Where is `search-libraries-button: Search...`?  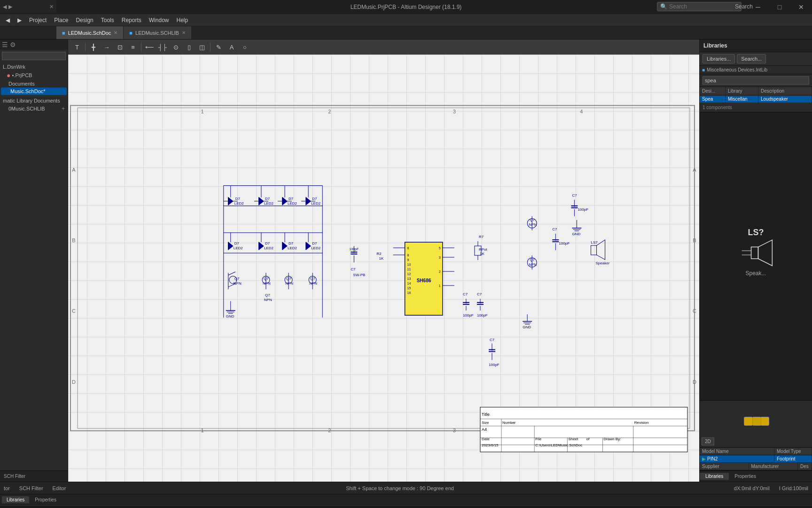 search-libraries-button: Search... is located at coordinates (751, 59).